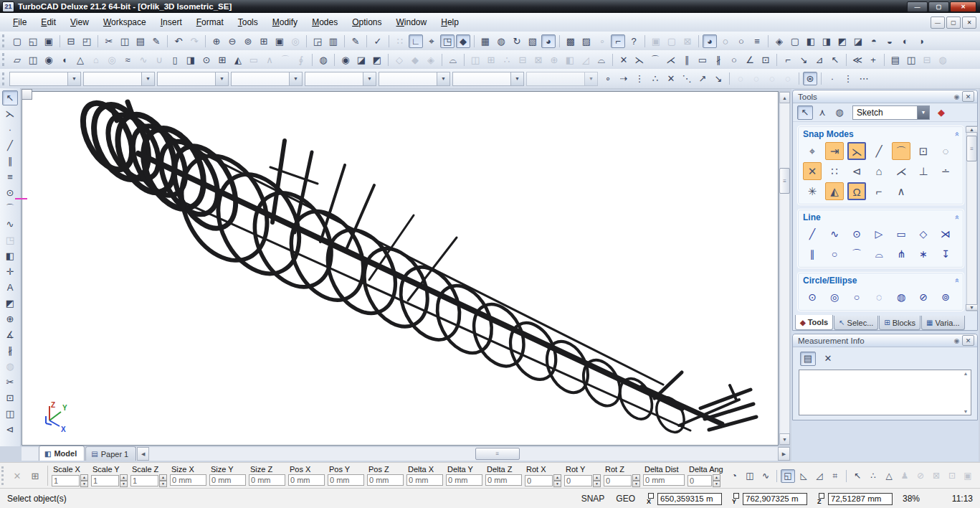 The height and width of the screenshot is (508, 980). What do you see at coordinates (517, 42) in the screenshot?
I see `orbit-icon: ↻` at bounding box center [517, 42].